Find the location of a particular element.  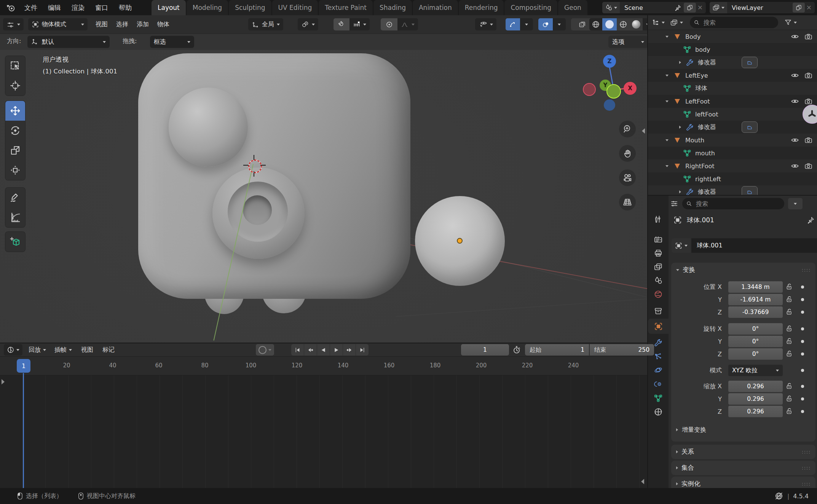

tab-output is located at coordinates (658, 253).